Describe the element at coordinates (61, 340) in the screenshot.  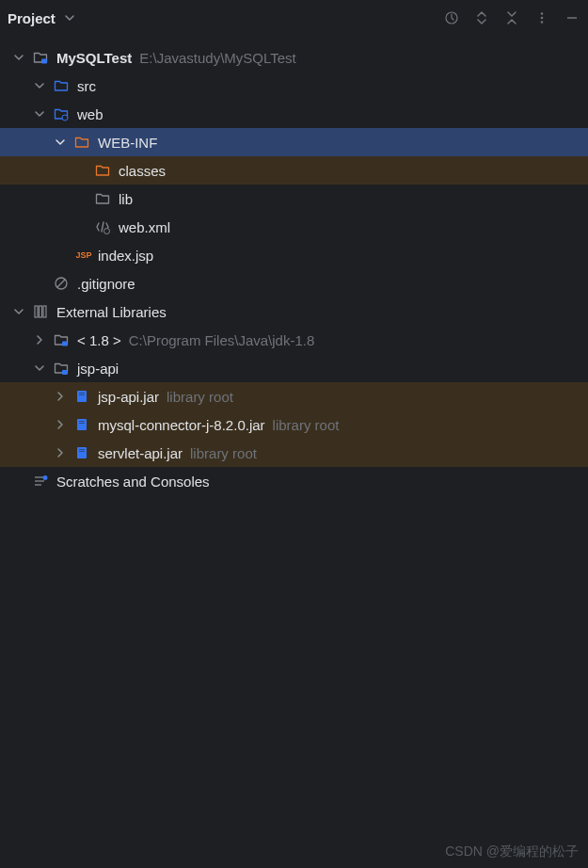
I see `jdk-folder-icon` at that location.